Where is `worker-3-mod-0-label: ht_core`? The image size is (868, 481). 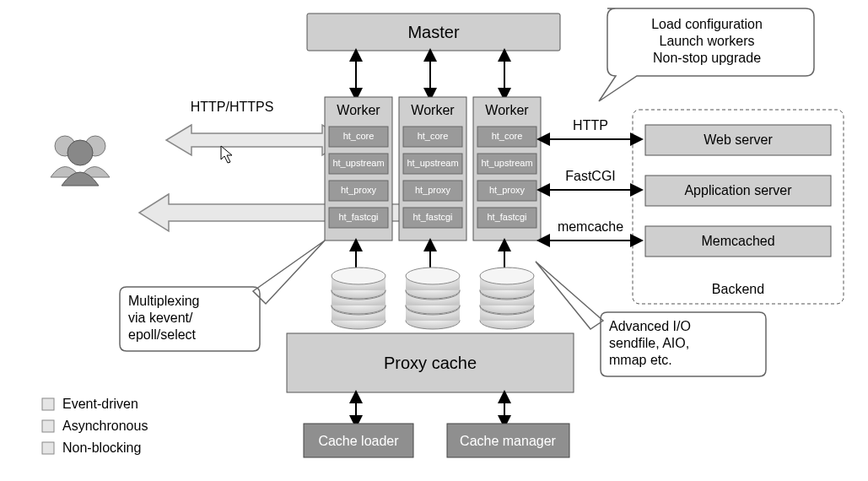 worker-3-mod-0-label: ht_core is located at coordinates (508, 136).